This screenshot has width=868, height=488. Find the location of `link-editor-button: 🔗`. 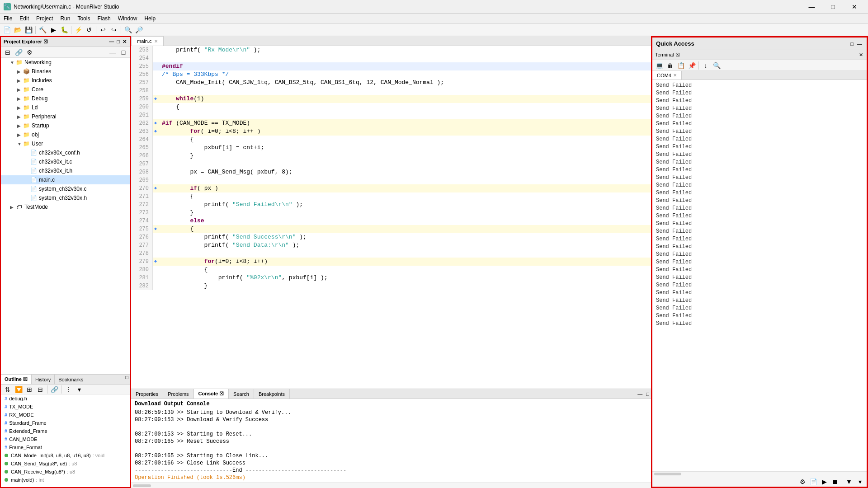

link-editor-button: 🔗 is located at coordinates (19, 52).